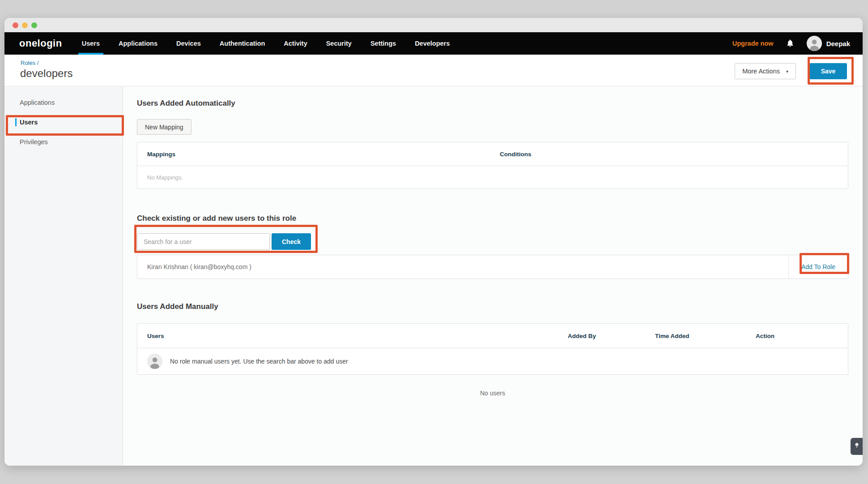  I want to click on nav-item-security: Security, so click(339, 43).